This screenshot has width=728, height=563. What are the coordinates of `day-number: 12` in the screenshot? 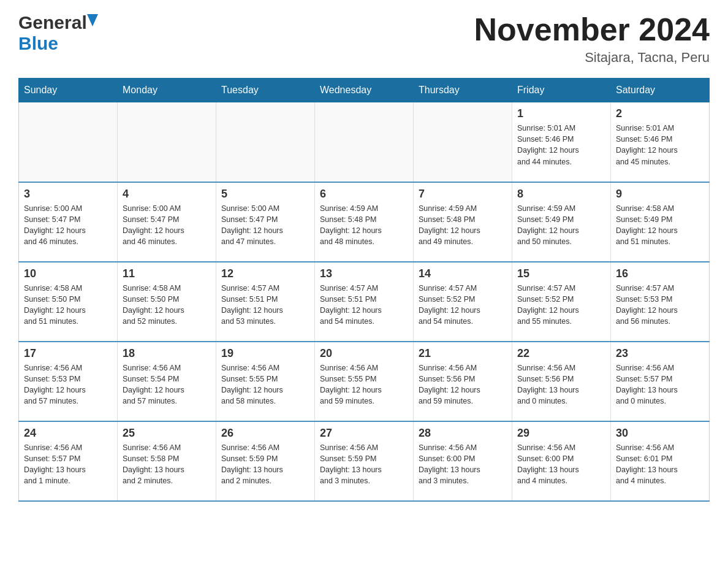 It's located at (265, 274).